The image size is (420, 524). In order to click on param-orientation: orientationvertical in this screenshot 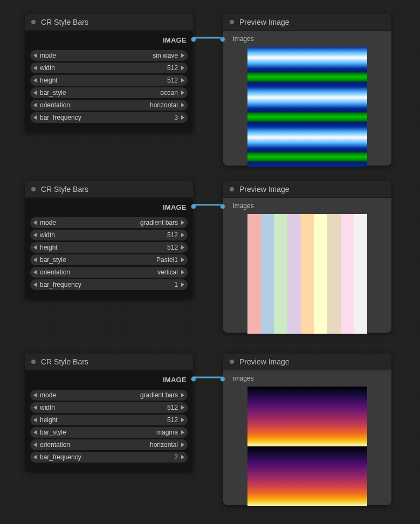, I will do `click(109, 272)`.